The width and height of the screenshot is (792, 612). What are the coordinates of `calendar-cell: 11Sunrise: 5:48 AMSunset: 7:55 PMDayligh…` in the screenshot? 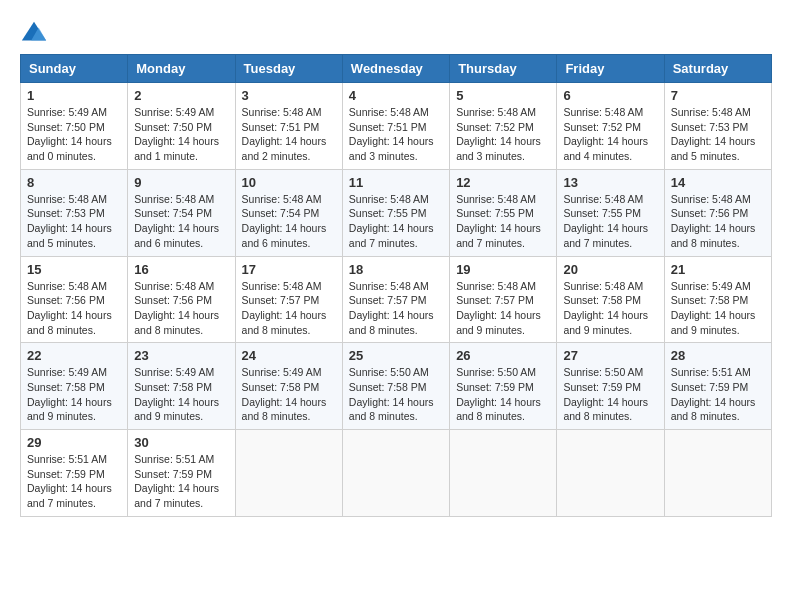 It's located at (396, 212).